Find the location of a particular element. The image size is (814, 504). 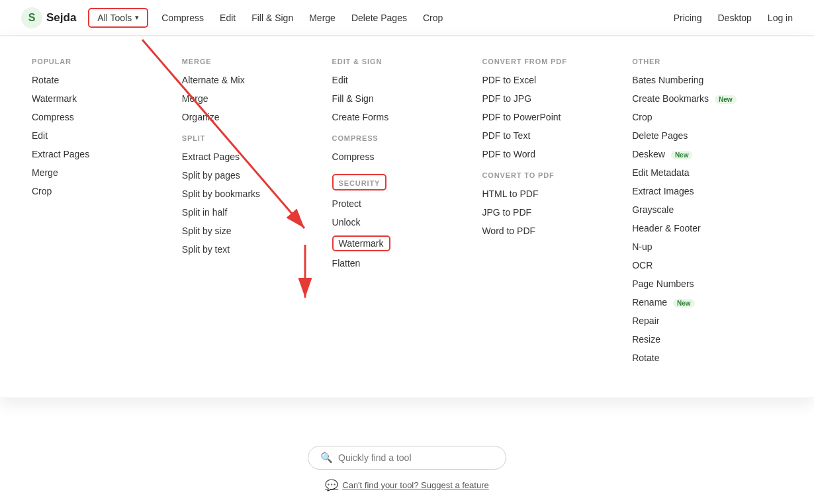

menu-deskew: Deskew New is located at coordinates (707, 154).